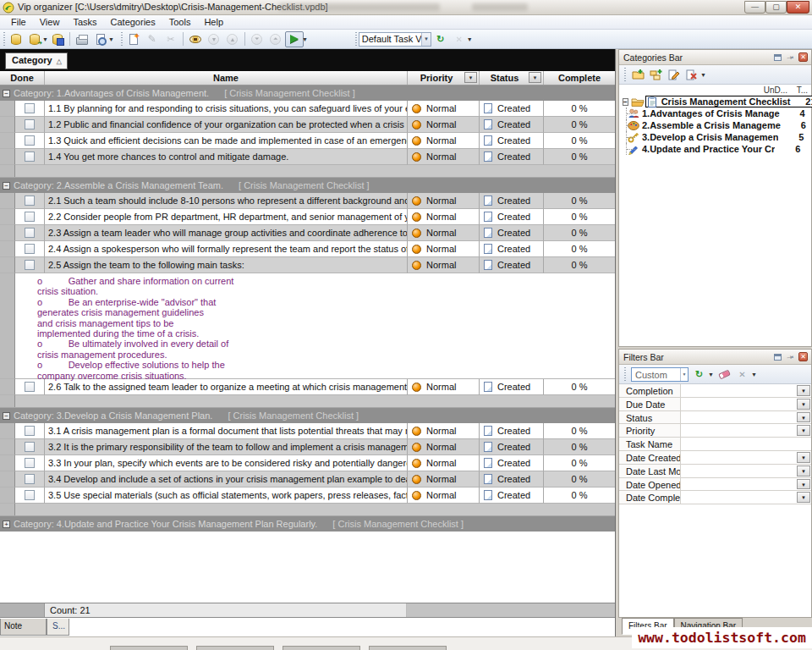  I want to click on title-bar: Vip organizer [C:\Users\dmitry\Desktop\C…, so click(406, 8).